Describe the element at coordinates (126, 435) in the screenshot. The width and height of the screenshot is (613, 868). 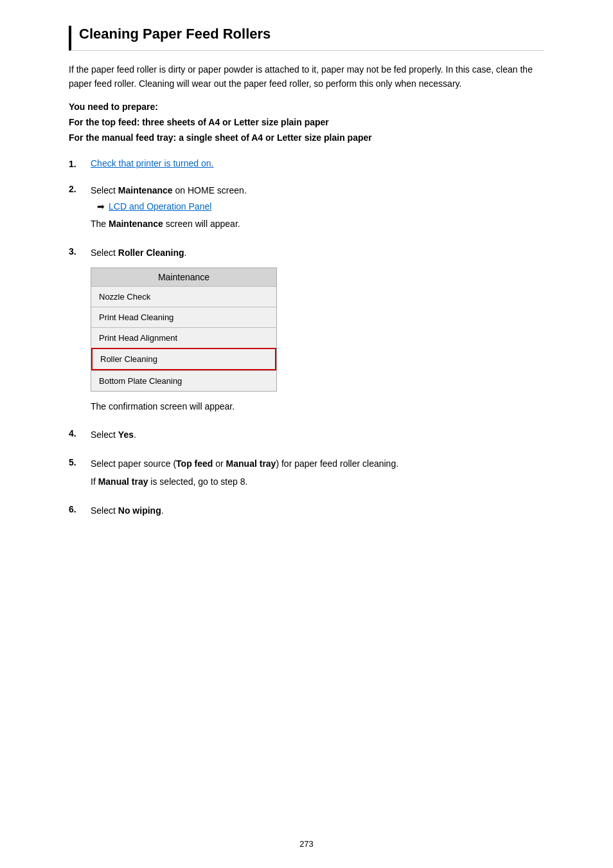
I see `step-4-bold: Yes` at that location.